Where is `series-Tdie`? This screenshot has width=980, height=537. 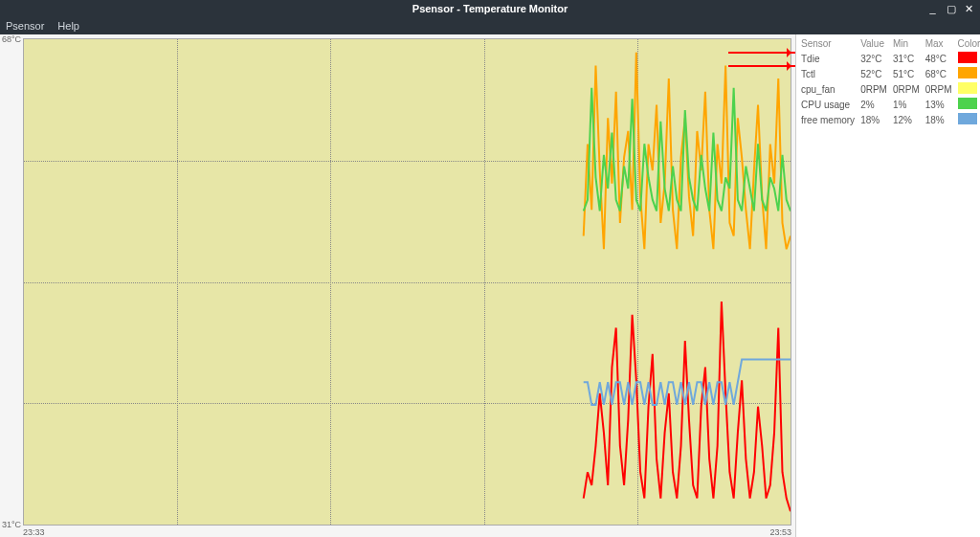
series-Tdie is located at coordinates (687, 406).